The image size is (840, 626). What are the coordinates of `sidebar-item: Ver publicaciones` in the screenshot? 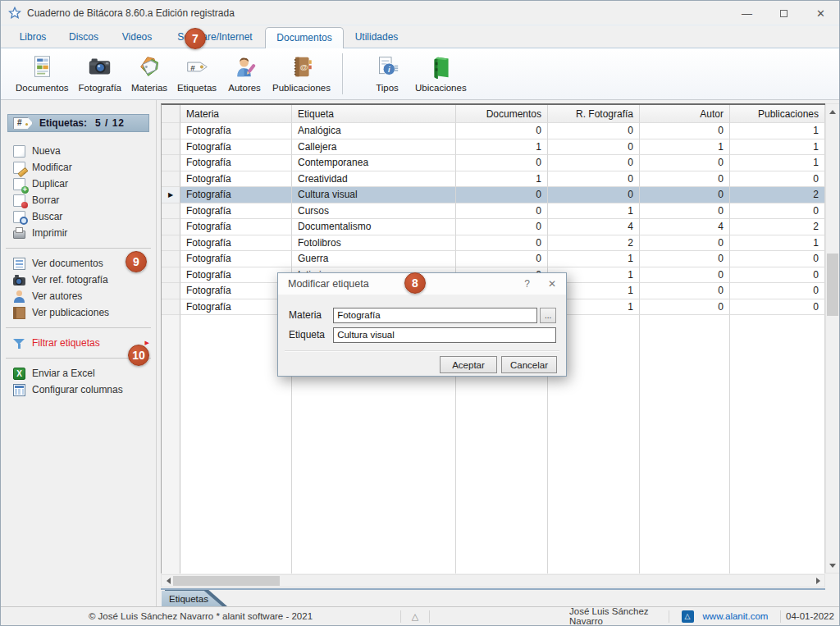 It's located at (79, 313).